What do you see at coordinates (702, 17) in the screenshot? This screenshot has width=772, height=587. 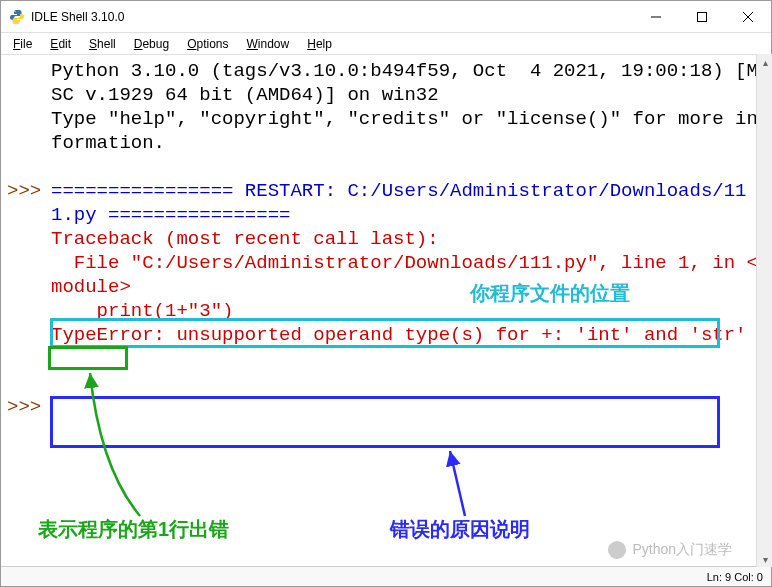 I see `titlebar-controls` at bounding box center [702, 17].